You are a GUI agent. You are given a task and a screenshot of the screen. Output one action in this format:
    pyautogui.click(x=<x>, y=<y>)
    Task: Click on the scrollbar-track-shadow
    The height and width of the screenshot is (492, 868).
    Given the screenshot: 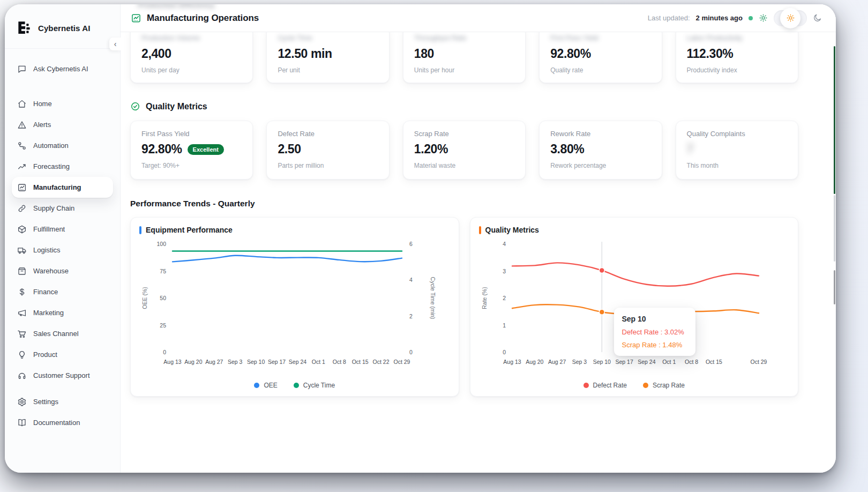 What is the action you would take?
    pyautogui.click(x=835, y=287)
    